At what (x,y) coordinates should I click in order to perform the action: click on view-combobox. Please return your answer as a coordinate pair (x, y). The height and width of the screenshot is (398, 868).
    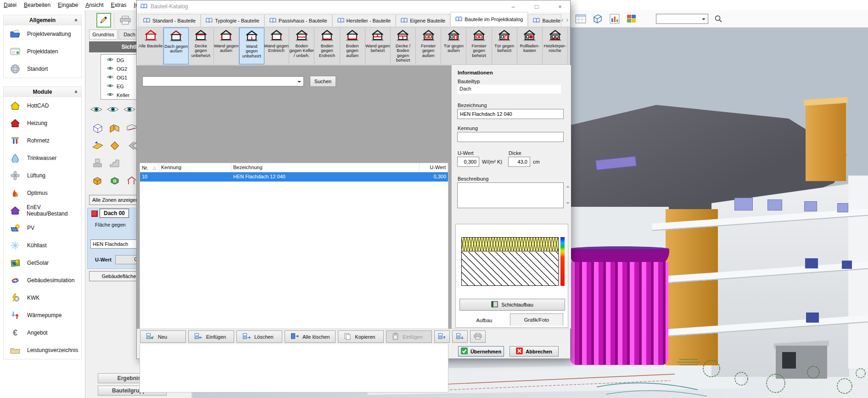
    Looking at the image, I should click on (682, 19).